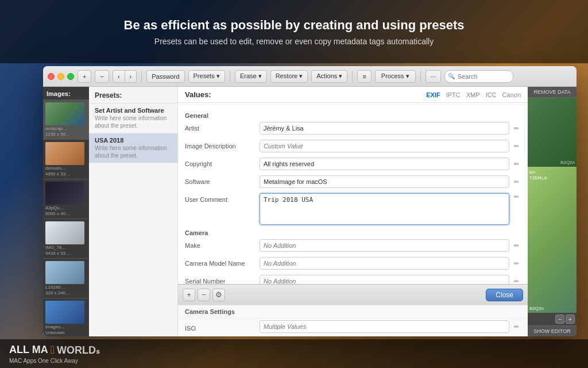 This screenshot has height=368, width=588. Describe the element at coordinates (133, 122) in the screenshot. I see `preset-desc-0: Write here some information about the pr…` at that location.